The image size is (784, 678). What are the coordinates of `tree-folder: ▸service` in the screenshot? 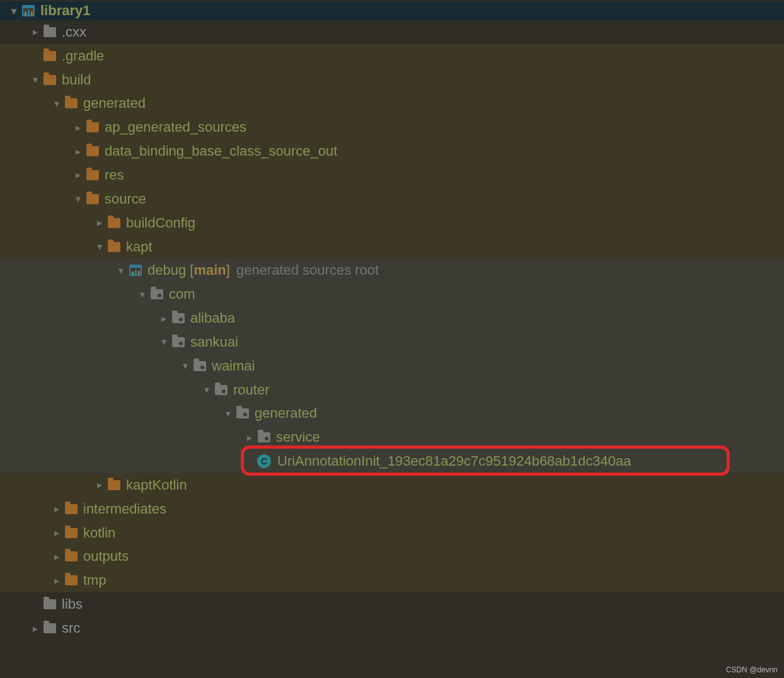 It's located at (392, 437).